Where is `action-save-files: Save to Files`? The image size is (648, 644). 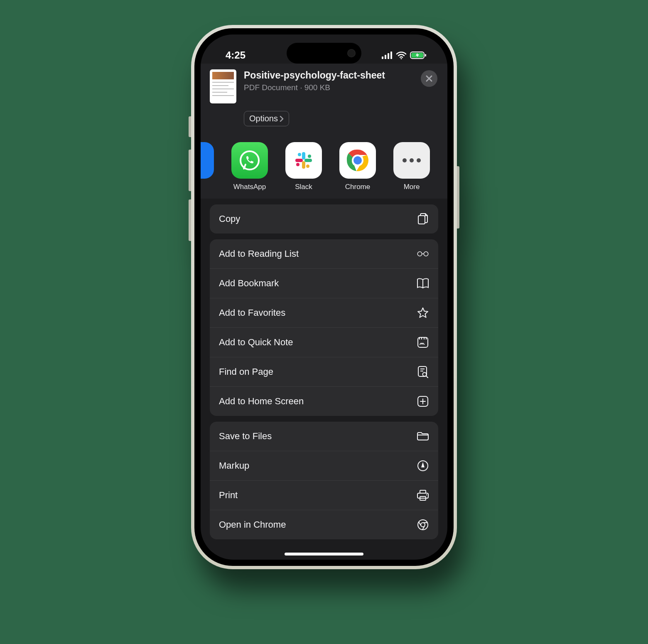
action-save-files: Save to Files is located at coordinates (324, 436).